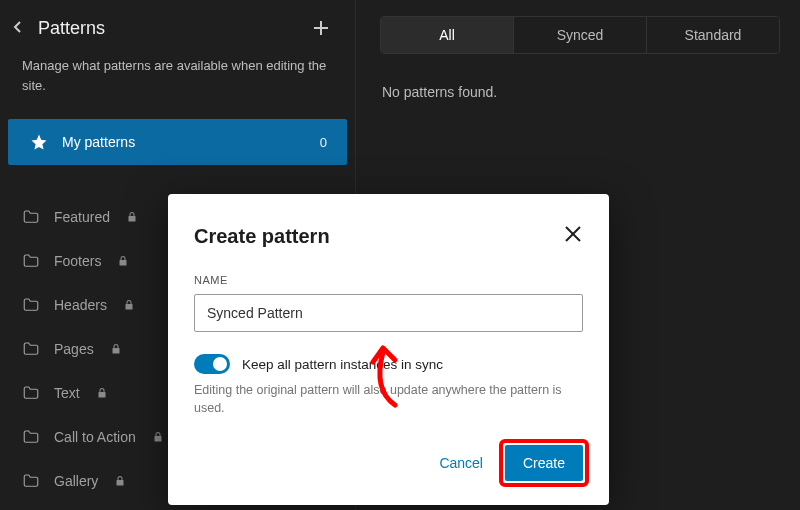  I want to click on sync-toggle-label: Keep all pattern instances in sync, so click(342, 364).